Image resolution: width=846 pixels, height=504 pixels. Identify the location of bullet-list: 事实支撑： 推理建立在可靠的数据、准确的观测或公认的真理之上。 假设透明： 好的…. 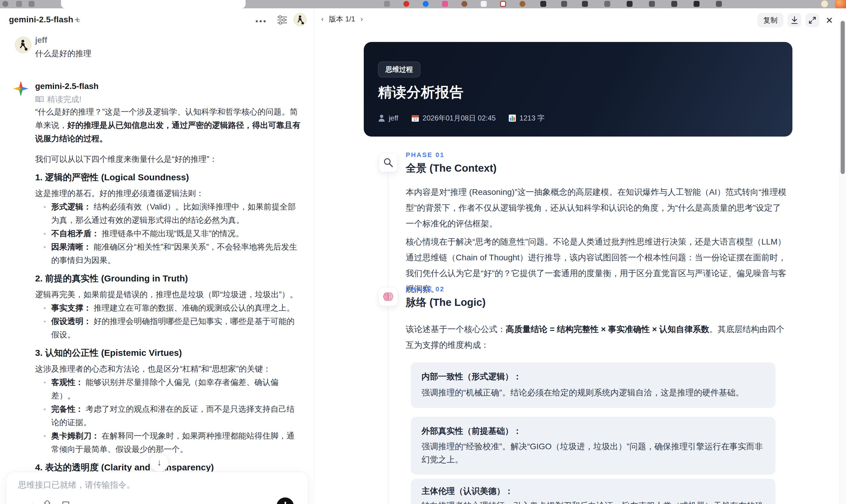
(169, 321).